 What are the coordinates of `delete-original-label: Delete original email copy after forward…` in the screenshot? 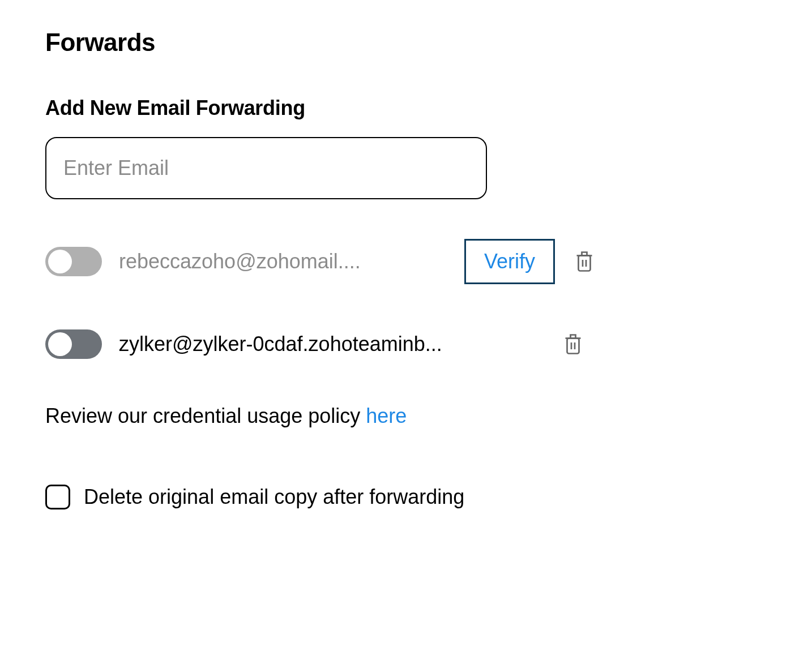 It's located at (274, 497).